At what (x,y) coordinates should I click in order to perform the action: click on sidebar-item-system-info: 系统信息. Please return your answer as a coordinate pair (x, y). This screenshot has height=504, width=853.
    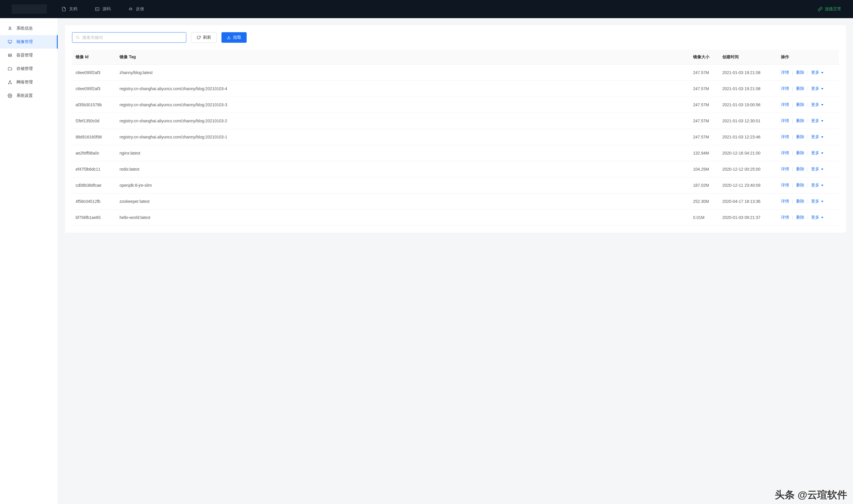
    Looking at the image, I should click on (29, 29).